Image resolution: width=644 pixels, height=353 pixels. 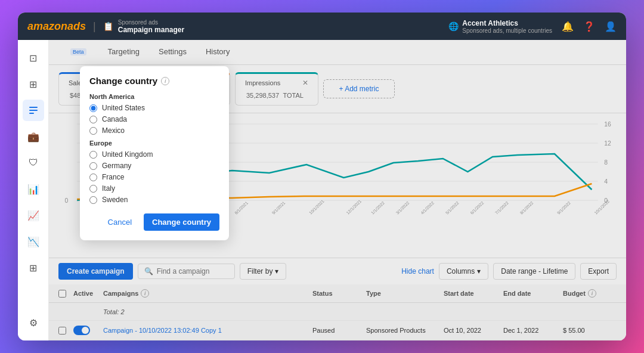 I want to click on change-country-modal: Change country i North America United St…, so click(x=154, y=153).